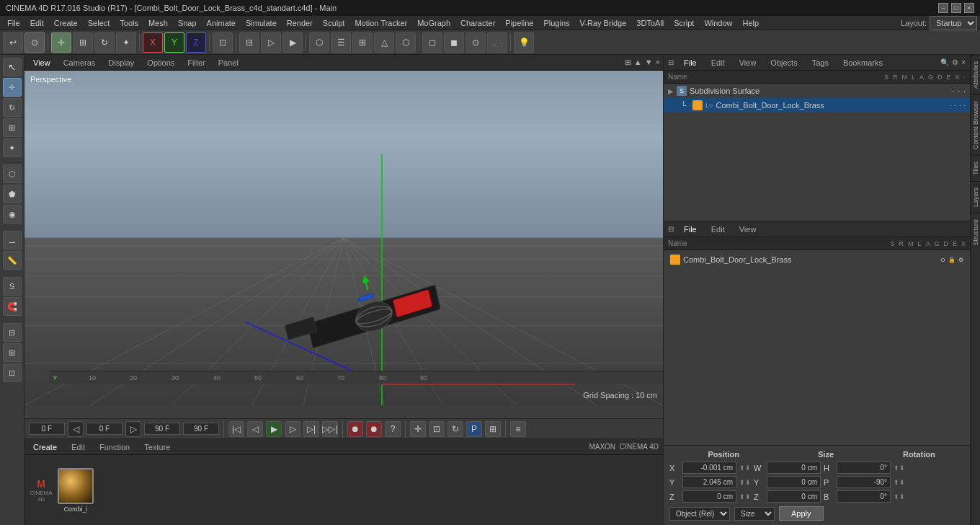  Describe the element at coordinates (638, 62) in the screenshot. I see `vp-arrow-up: ▲` at that location.